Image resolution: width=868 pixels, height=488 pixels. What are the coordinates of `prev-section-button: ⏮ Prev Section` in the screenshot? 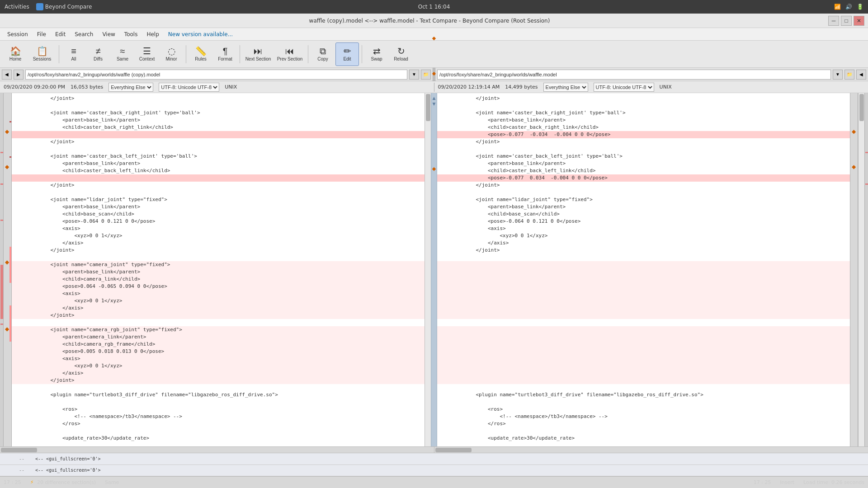 It's located at (290, 54).